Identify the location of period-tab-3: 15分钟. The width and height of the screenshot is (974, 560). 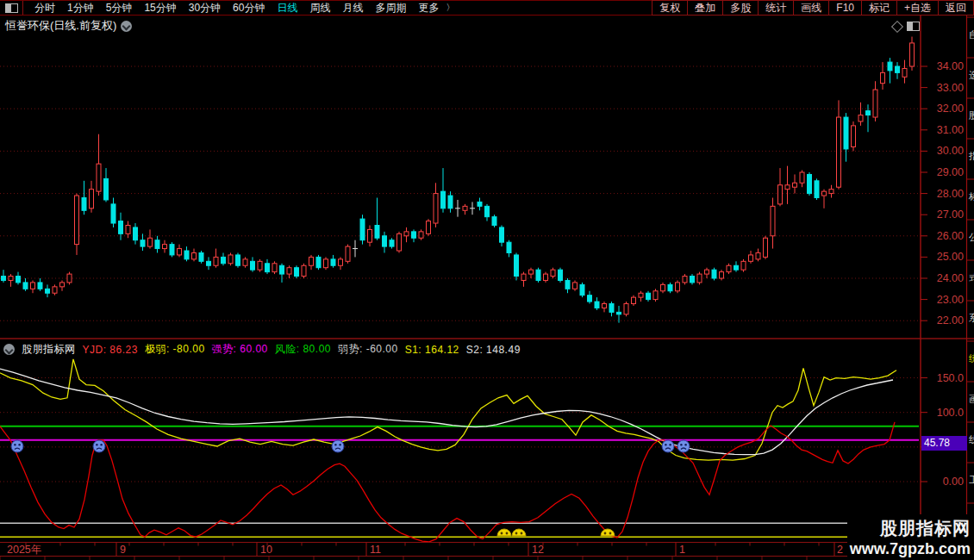
(160, 8).